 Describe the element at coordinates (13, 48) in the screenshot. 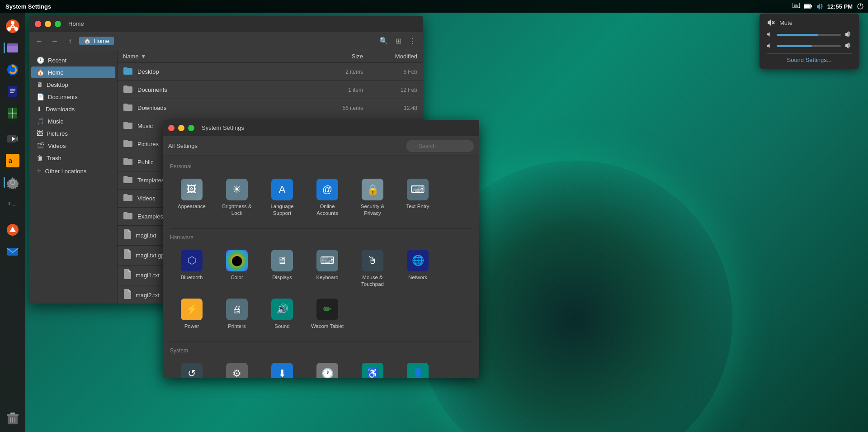

I see `dock-files` at that location.